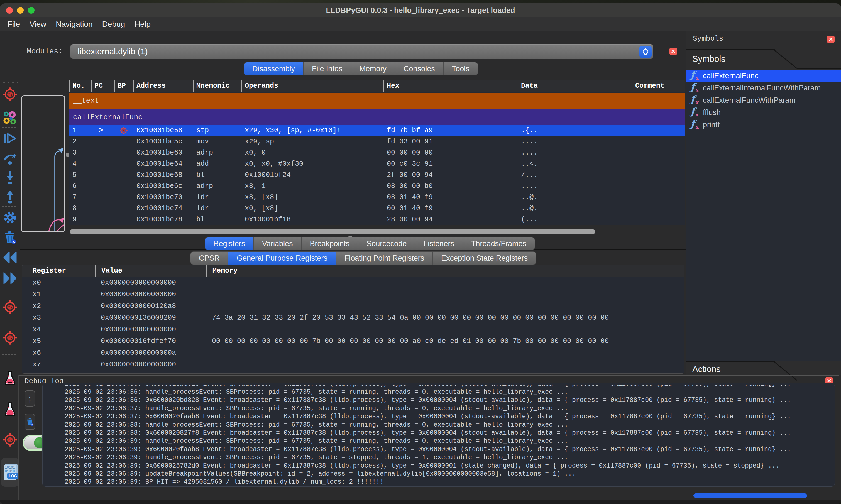 The width and height of the screenshot is (841, 504). Describe the element at coordinates (709, 59) in the screenshot. I see `symbols-tab-label: Symbols` at that location.